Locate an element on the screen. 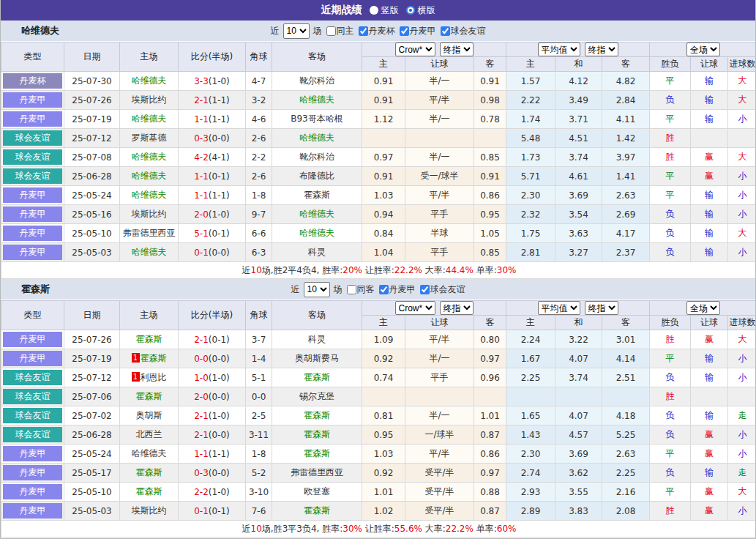 This screenshot has width=756, height=539. radio-selected-icon is located at coordinates (411, 10).